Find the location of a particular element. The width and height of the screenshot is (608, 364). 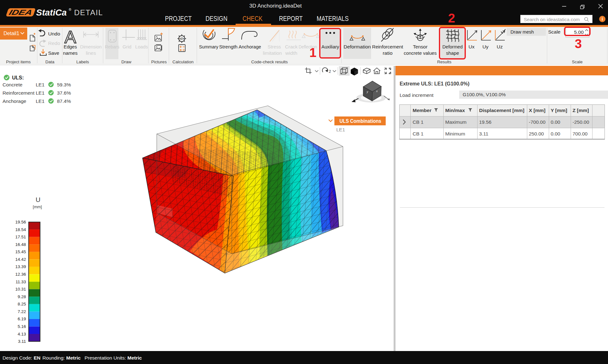

svg-text: Grid is located at coordinates (127, 47).